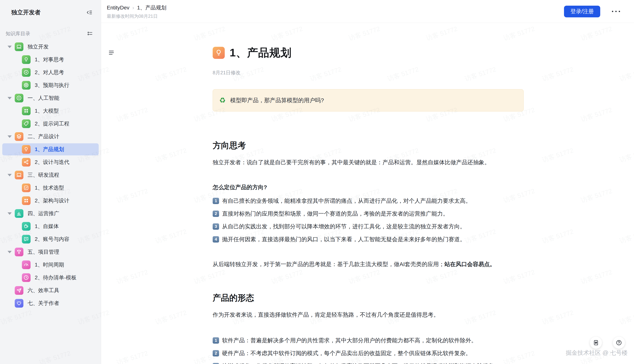 This screenshot has height=364, width=634. What do you see at coordinates (51, 290) in the screenshot?
I see `sidebar-item: 六、效率工具` at bounding box center [51, 290].